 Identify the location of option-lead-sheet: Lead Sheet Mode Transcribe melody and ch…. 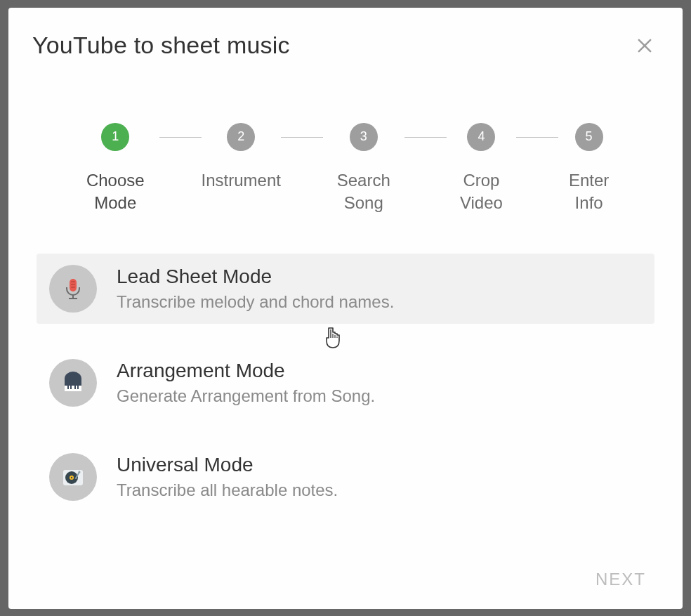
(346, 289).